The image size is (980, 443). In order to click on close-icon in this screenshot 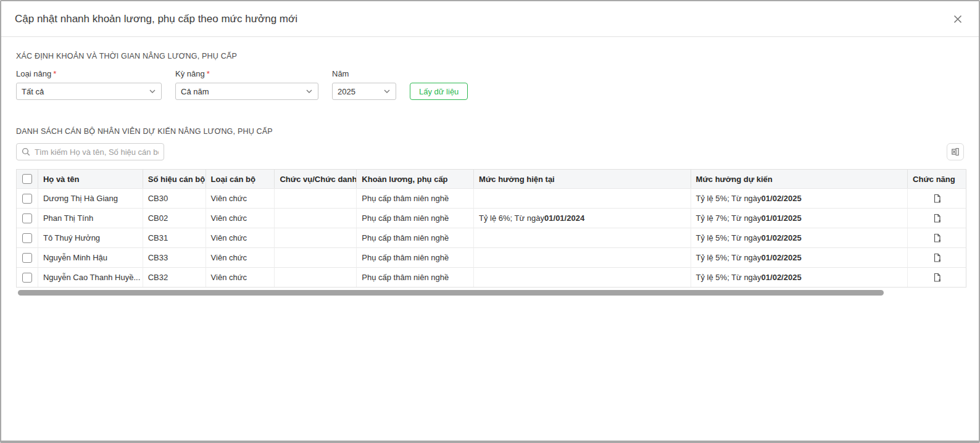, I will do `click(958, 19)`.